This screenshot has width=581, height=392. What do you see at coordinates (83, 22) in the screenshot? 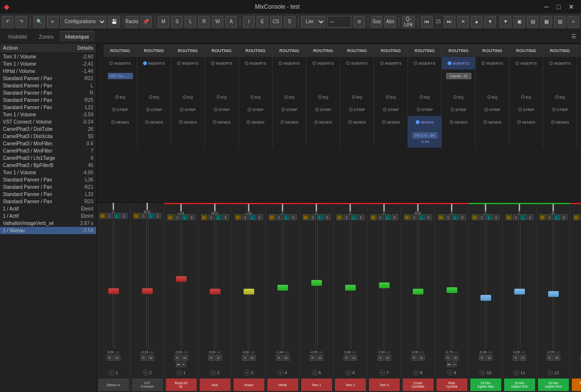
I see `configurations-select: Configurations` at bounding box center [83, 22].